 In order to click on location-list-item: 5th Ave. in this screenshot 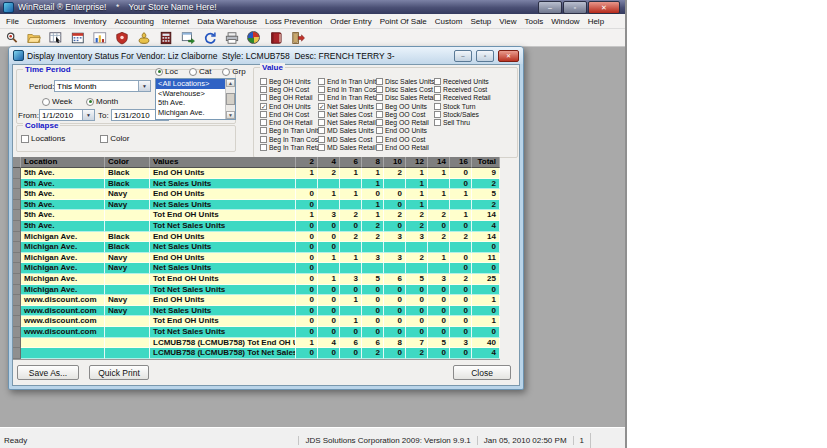, I will do `click(191, 103)`.